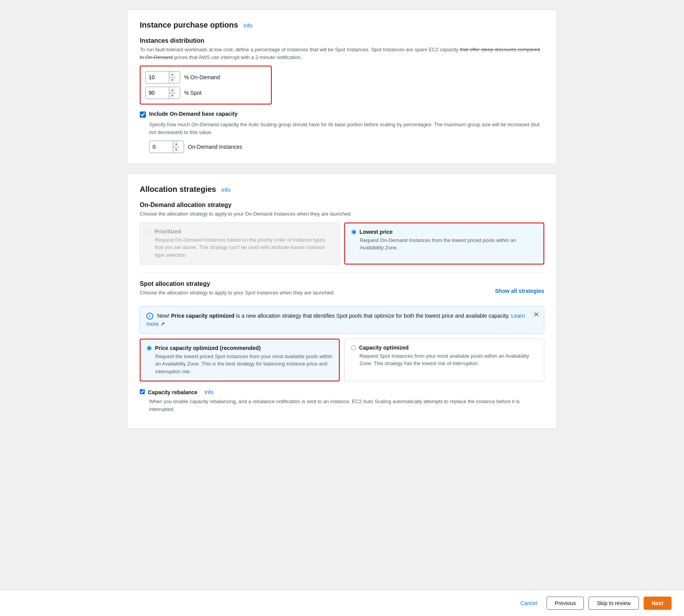 The height and width of the screenshot is (616, 684). I want to click on prioritized-option: Prioritized Request On-Demand Instances …, so click(240, 244).